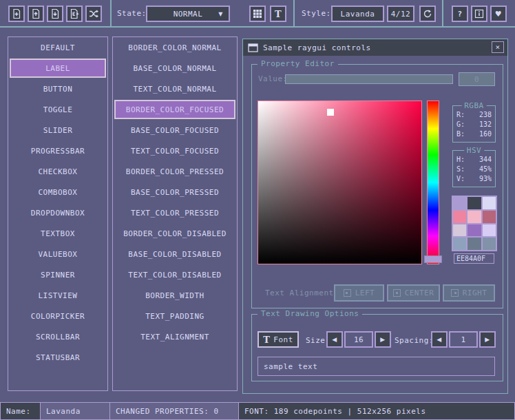 The image size is (515, 420). I want to click on list-item-label: LABEL, so click(58, 68).